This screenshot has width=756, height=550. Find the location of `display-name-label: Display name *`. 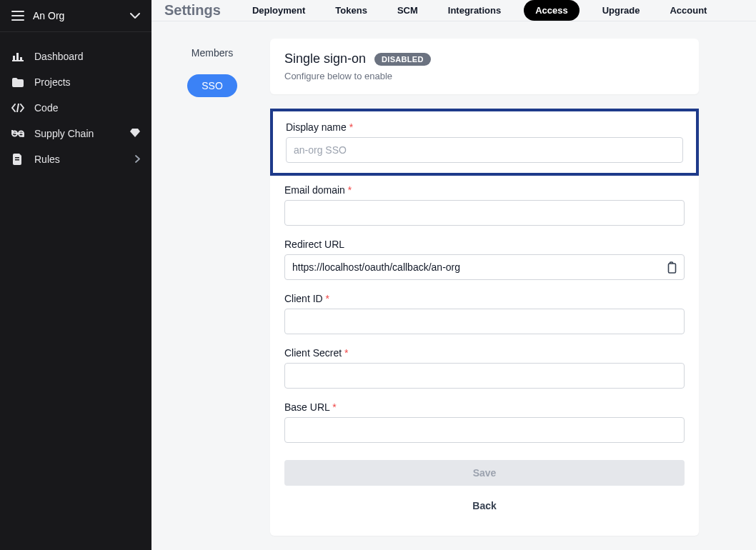

display-name-label: Display name * is located at coordinates (484, 127).